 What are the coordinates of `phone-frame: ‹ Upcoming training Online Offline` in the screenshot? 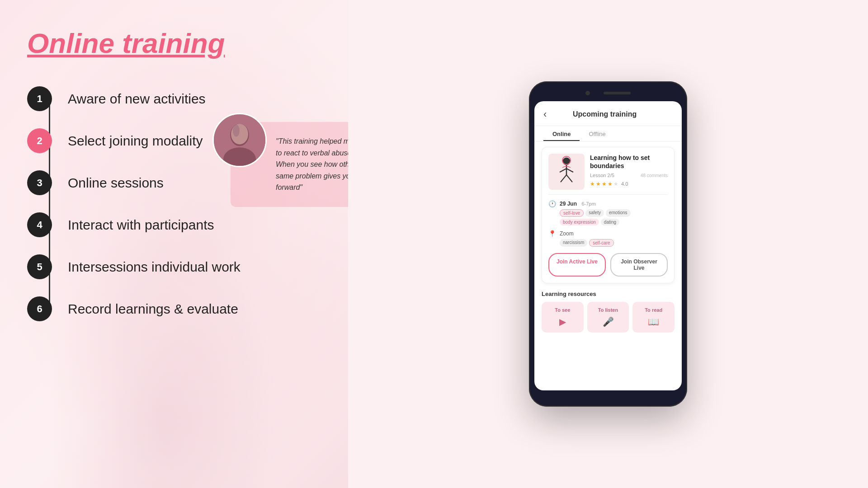 It's located at (608, 244).